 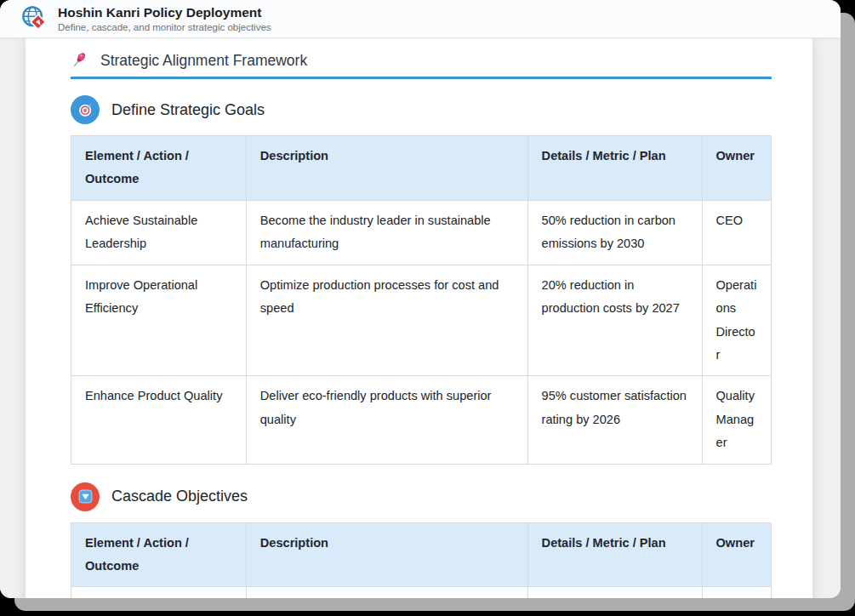 I want to click on table-cell: Operations Director, so click(x=737, y=320).